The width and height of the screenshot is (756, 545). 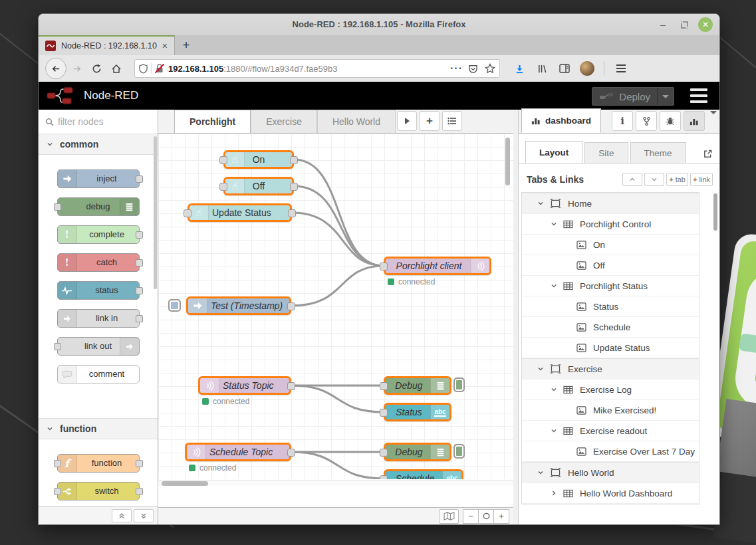 What do you see at coordinates (259, 186) in the screenshot?
I see `flow-node-off: ☝Off` at bounding box center [259, 186].